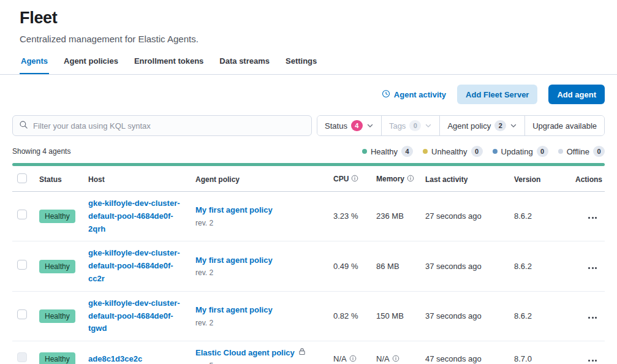  Describe the element at coordinates (309, 126) in the screenshot. I see `search-and-filters: Status 4 Tags 0 Agent policy 2 Upgrade a…` at that location.